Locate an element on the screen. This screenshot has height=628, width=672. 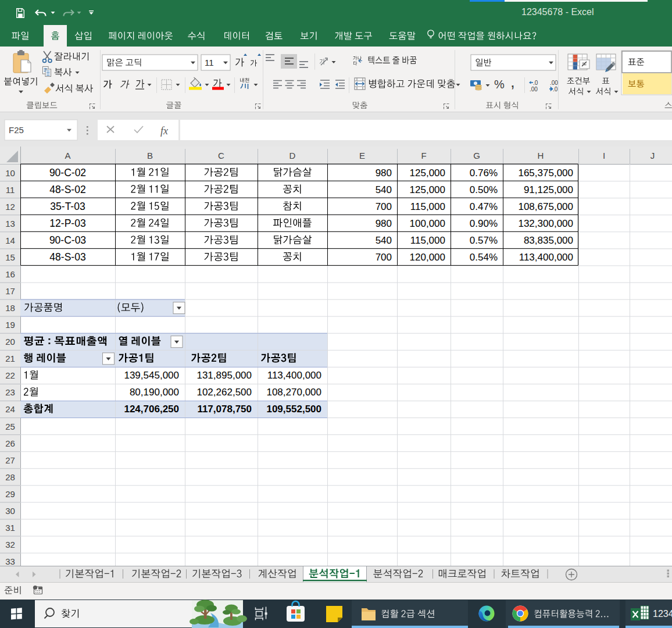
svg-text: 139,545,000 is located at coordinates (151, 376).